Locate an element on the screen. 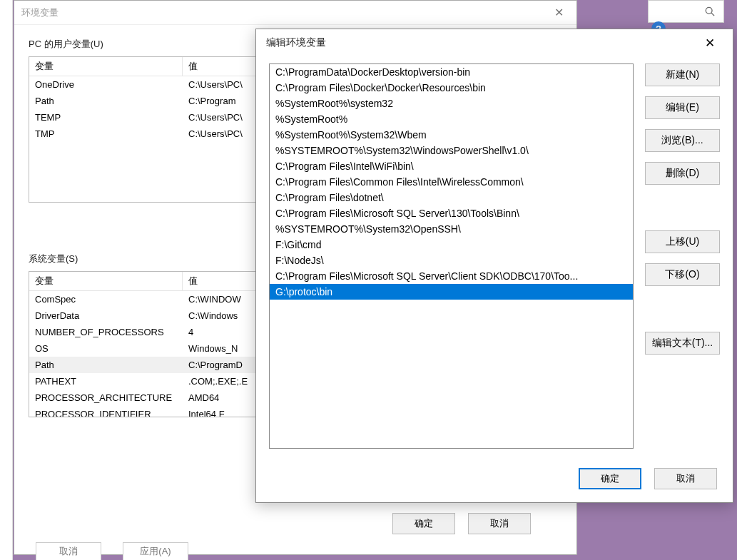  var-name: OS is located at coordinates (106, 348).